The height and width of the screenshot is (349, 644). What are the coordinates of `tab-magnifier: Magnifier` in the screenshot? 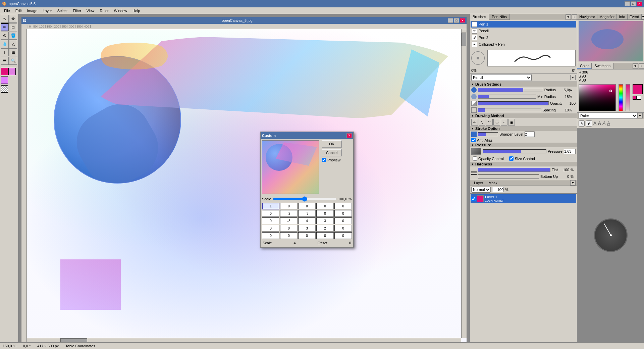 It's located at (607, 17).